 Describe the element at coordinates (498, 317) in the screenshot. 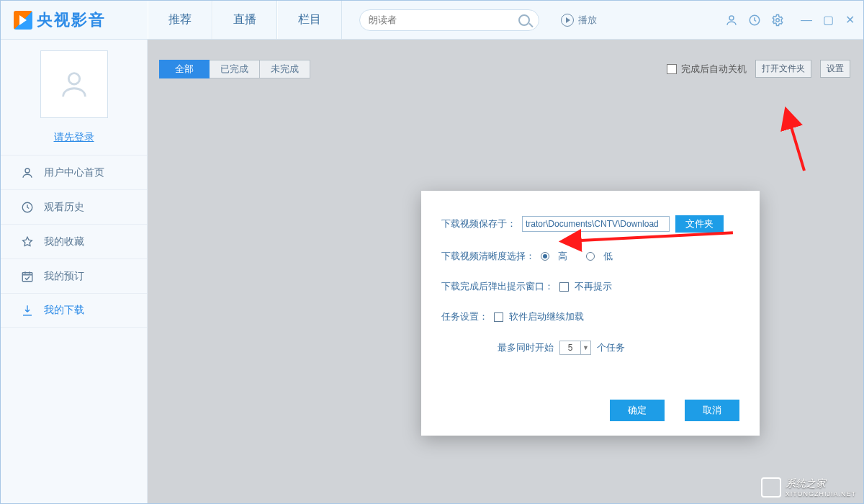

I see `checkbox-resume-on-start` at that location.